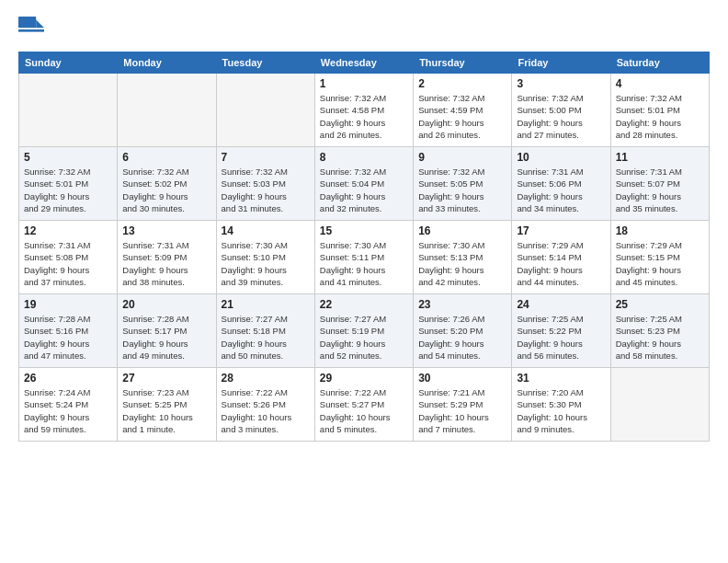 This screenshot has width=728, height=563. What do you see at coordinates (31, 29) in the screenshot?
I see `logo-icon` at bounding box center [31, 29].